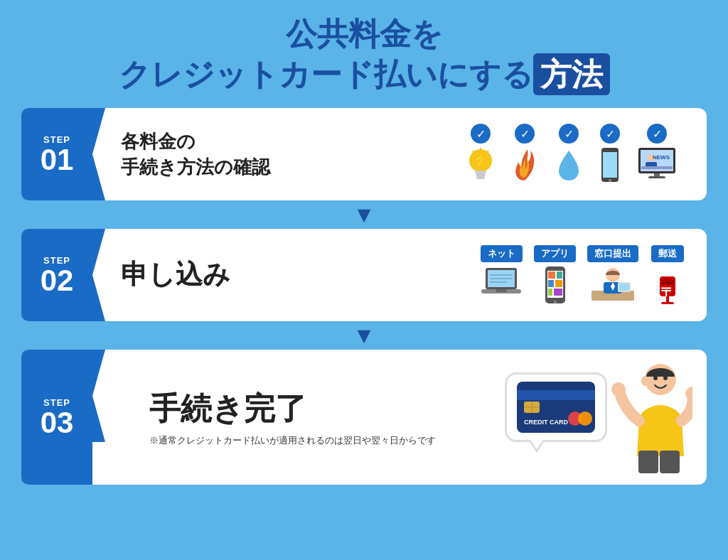  I want to click on svg-text: NEWS, so click(661, 158).